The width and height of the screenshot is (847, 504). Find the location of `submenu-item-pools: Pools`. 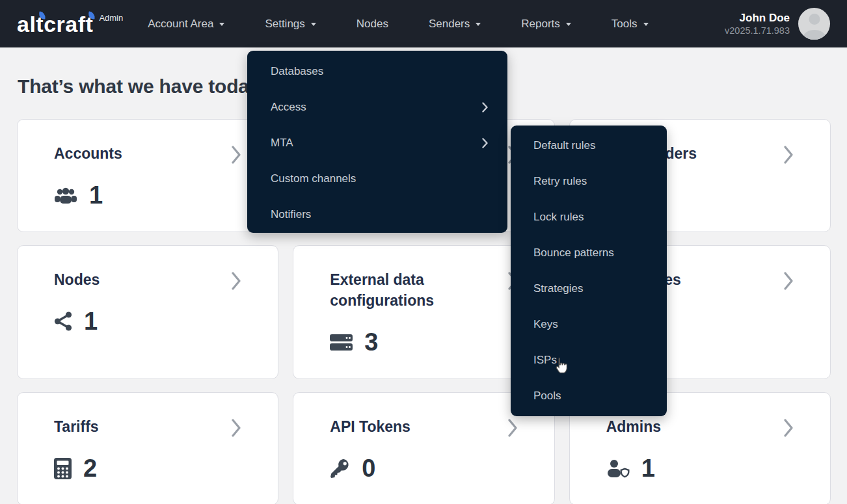

submenu-item-pools: Pools is located at coordinates (589, 395).